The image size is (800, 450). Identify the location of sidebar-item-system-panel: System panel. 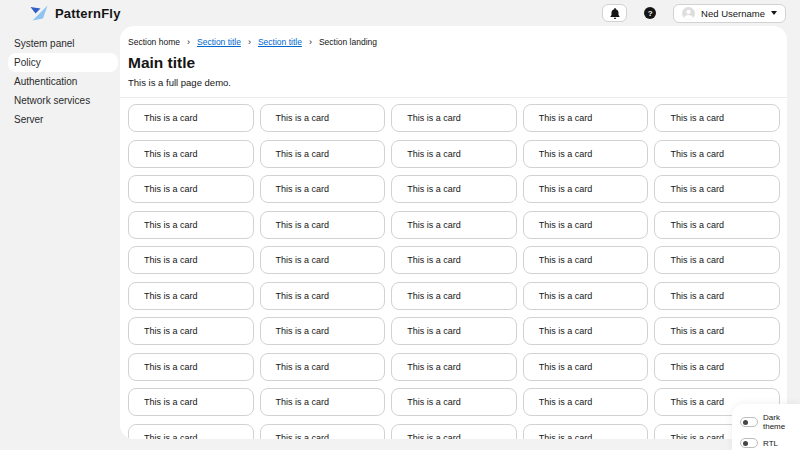
(63, 44).